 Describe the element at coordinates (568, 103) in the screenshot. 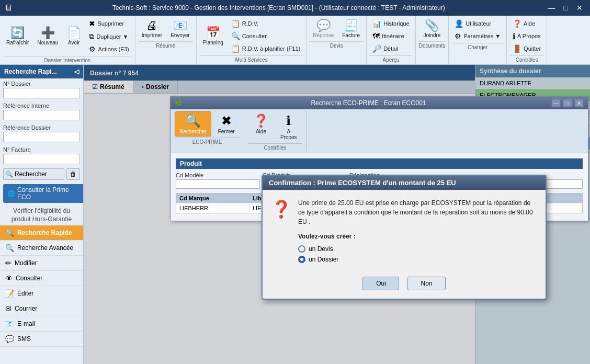

I see `eco-dialog-controls: — □ ✕` at that location.